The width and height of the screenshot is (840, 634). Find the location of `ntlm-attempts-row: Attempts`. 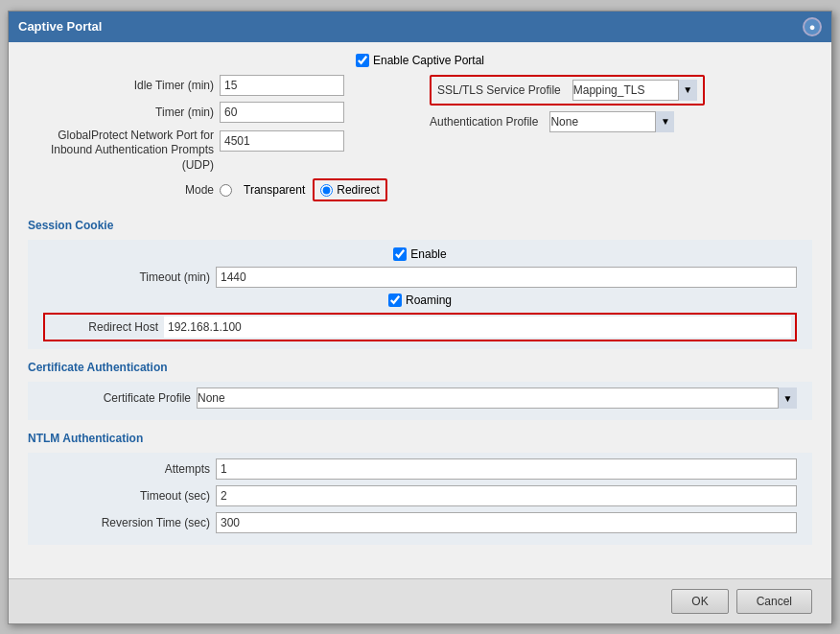

ntlm-attempts-row: Attempts is located at coordinates (420, 469).